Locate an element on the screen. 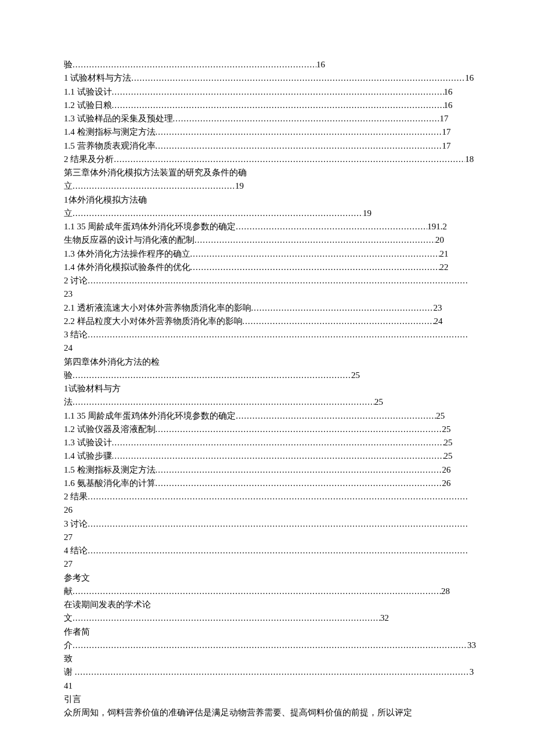 The height and width of the screenshot is (756, 534). toc-entry-continuation: 文32 is located at coordinates (270, 618).